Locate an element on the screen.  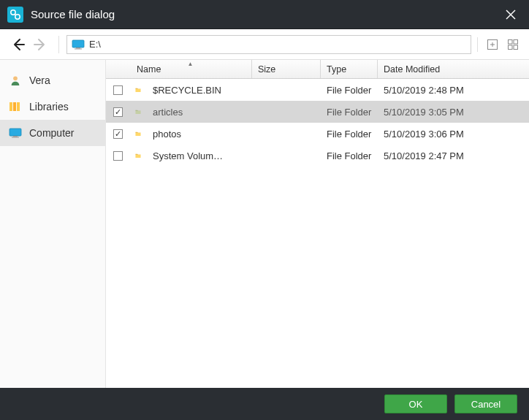
header-type: Type is located at coordinates (349, 69).